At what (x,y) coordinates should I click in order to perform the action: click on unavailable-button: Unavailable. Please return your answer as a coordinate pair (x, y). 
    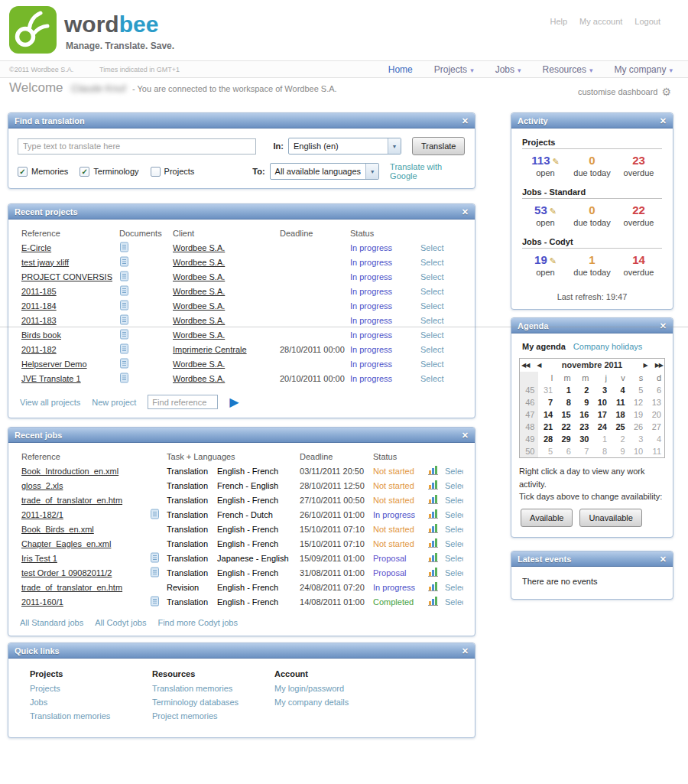
    Looking at the image, I should click on (610, 518).